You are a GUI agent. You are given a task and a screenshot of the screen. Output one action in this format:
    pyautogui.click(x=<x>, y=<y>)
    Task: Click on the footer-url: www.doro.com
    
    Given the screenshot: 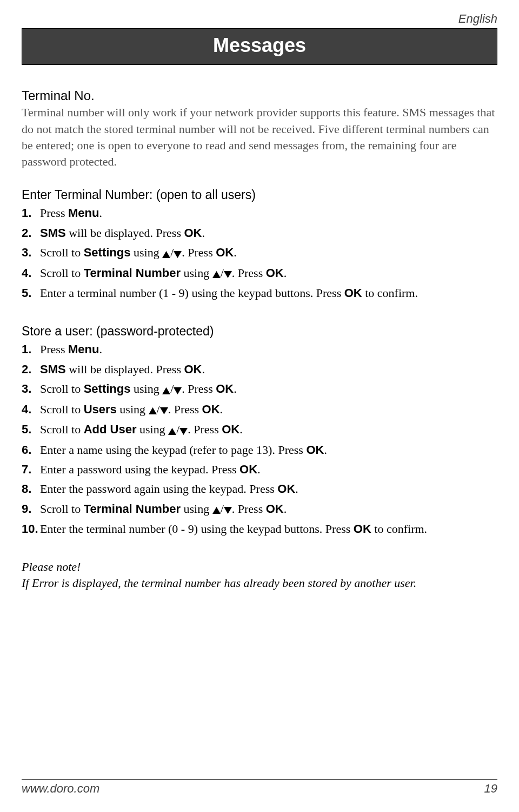 What is the action you would take?
    pyautogui.click(x=61, y=789)
    